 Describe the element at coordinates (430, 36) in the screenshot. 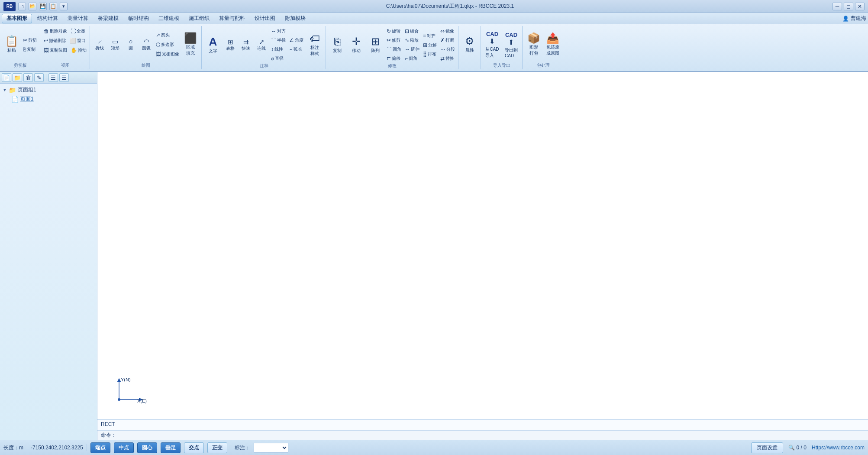

I see `align2-button: ≡ 对齐` at that location.